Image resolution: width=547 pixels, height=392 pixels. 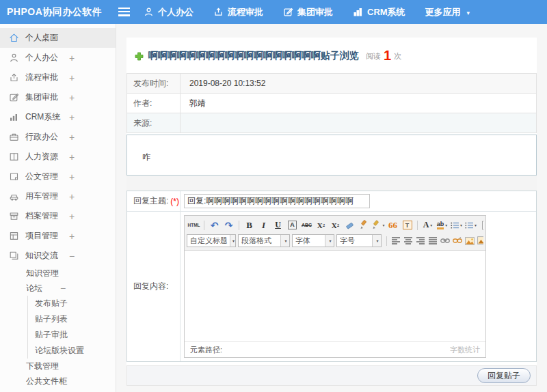 I want to click on source-label: 来源:, so click(x=154, y=123).